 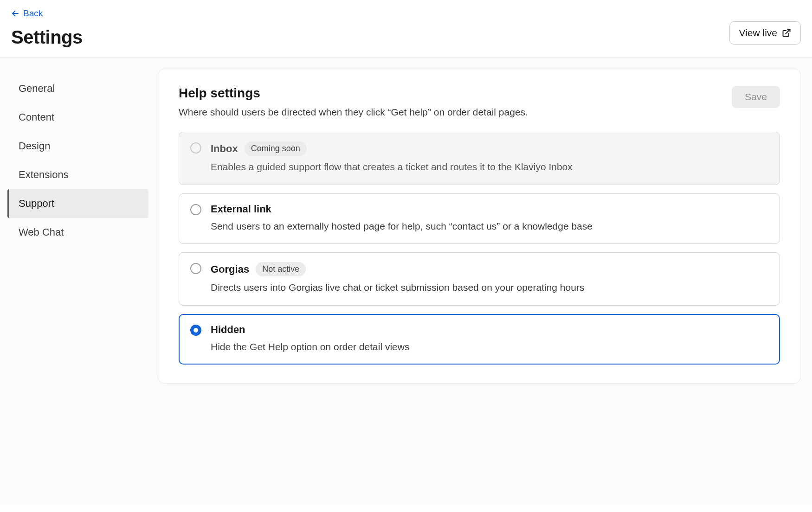 What do you see at coordinates (34, 146) in the screenshot?
I see `sidebar-item-label: Design` at bounding box center [34, 146].